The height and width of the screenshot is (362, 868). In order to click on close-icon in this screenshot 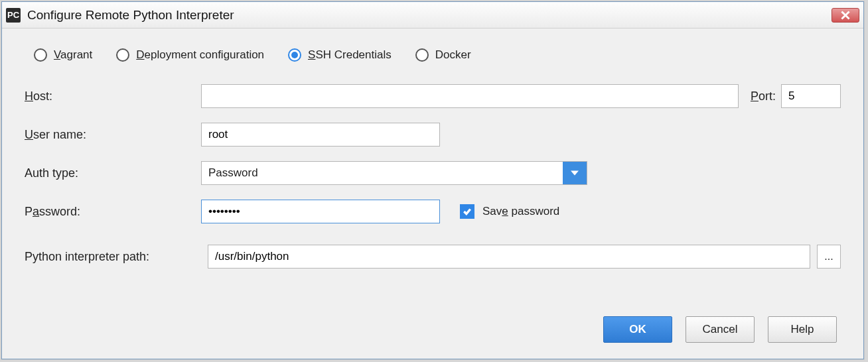, I will do `click(845, 15)`.